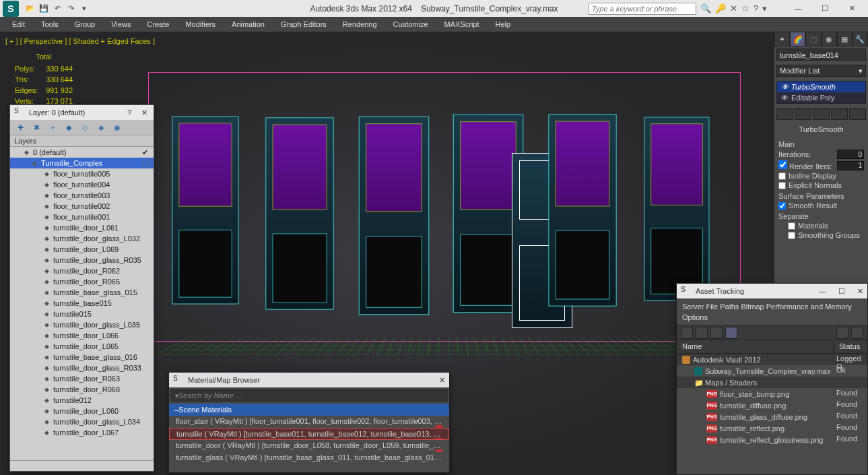  Describe the element at coordinates (36, 127) in the screenshot. I see `delete-layer-icon: ✖` at that location.